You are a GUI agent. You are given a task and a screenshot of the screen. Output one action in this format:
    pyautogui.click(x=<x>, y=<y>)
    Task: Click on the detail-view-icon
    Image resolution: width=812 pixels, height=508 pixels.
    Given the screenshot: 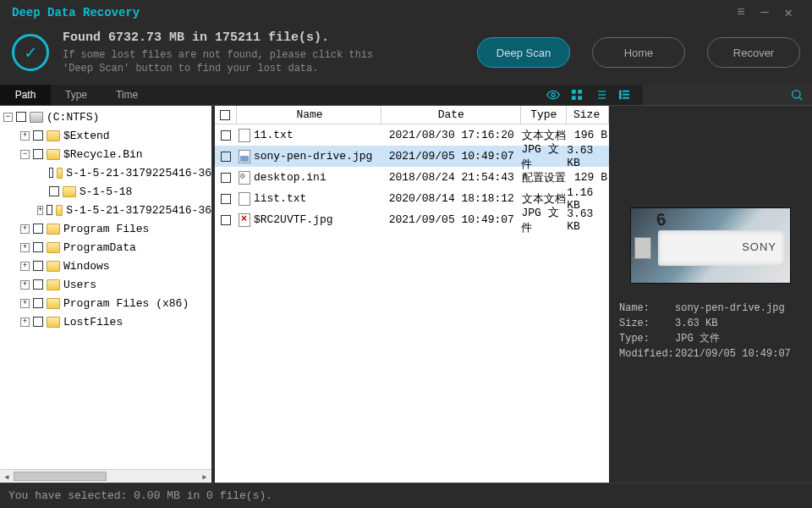 What is the action you would take?
    pyautogui.click(x=624, y=95)
    